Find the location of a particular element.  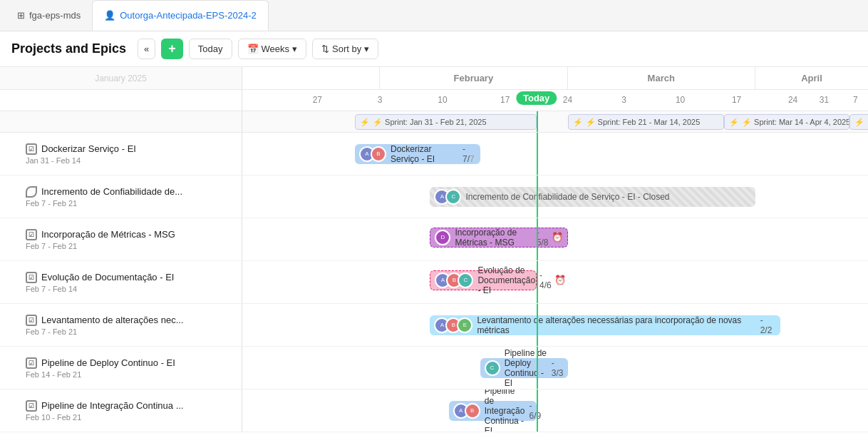

avatar-3a: D is located at coordinates (443, 238).